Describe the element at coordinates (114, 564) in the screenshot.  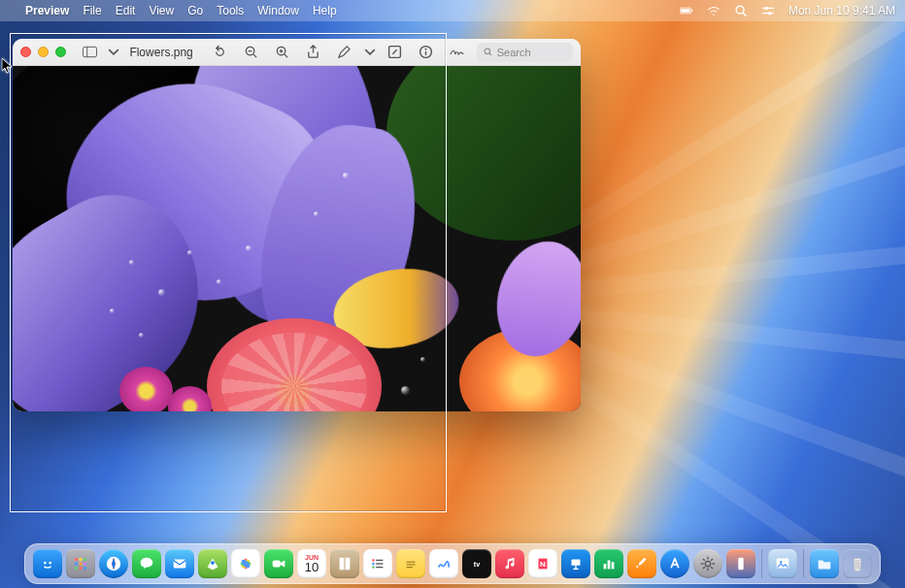
I see `safari-icon` at that location.